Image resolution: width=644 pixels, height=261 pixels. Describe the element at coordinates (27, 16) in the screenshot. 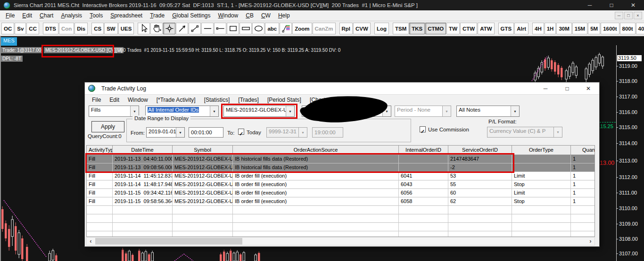

I see `menu-edit: Edit` at that location.